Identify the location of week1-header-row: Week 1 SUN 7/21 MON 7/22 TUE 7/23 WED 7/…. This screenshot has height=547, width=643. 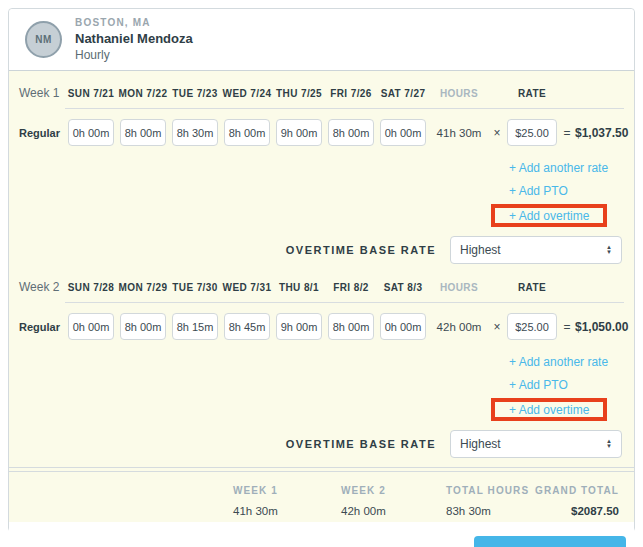
(322, 93).